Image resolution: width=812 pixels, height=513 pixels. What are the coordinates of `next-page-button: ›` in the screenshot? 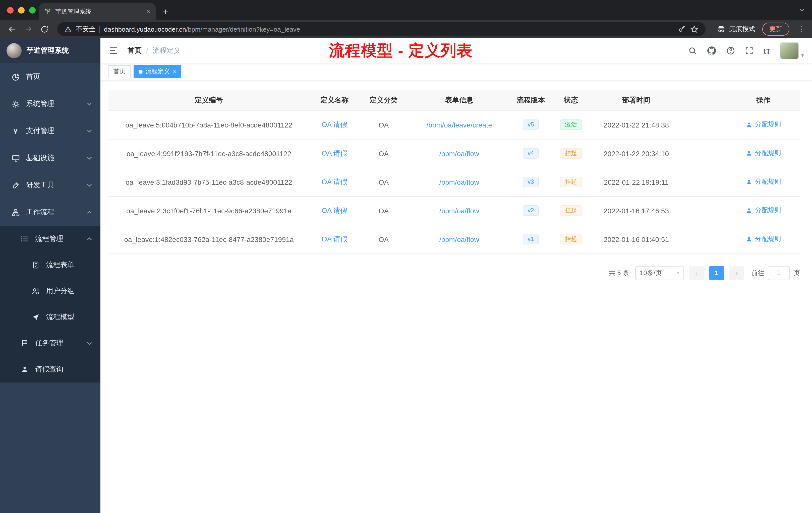 It's located at (736, 273).